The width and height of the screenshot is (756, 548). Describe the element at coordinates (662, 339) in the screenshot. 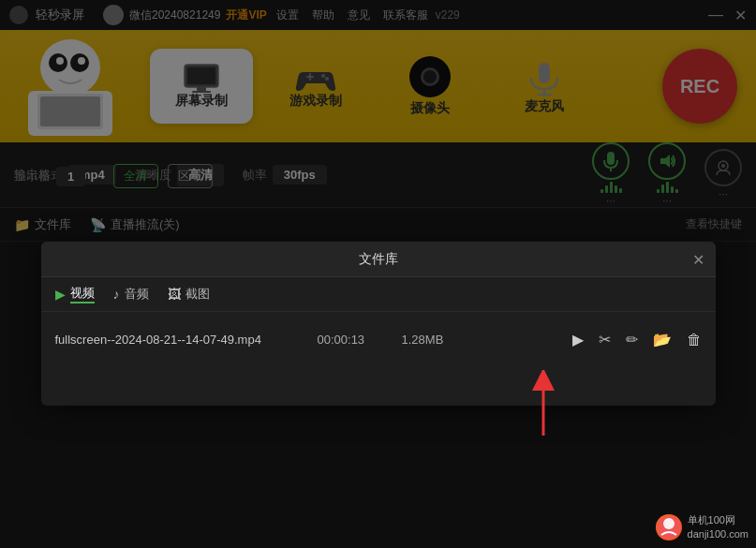

I see `folder-button: 📂` at that location.